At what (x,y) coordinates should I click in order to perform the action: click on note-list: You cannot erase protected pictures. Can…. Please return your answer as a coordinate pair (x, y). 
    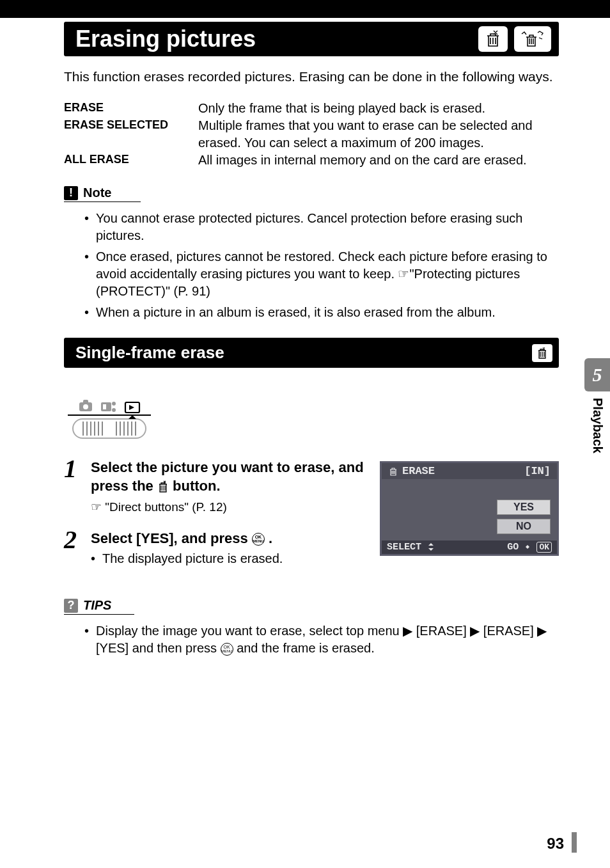
    Looking at the image, I should click on (311, 265).